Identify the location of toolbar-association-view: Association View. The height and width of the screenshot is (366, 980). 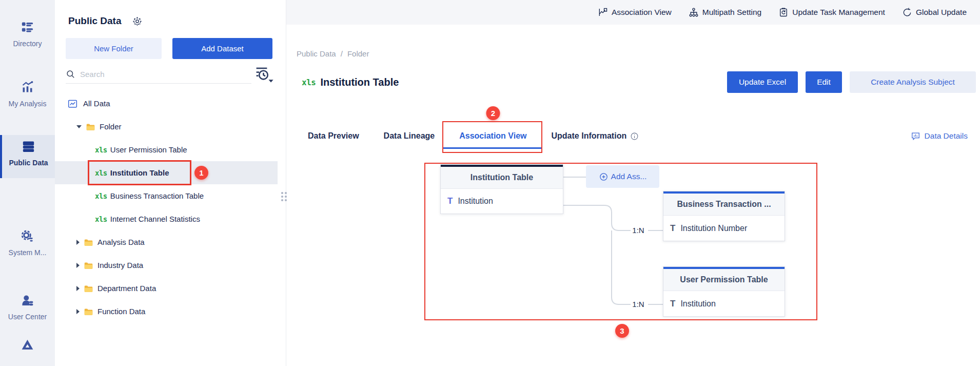
(635, 12).